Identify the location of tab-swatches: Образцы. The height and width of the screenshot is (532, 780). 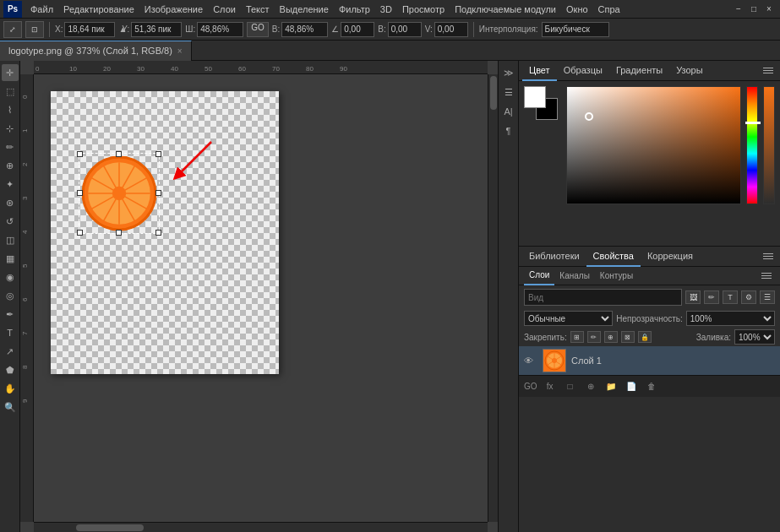
(583, 71).